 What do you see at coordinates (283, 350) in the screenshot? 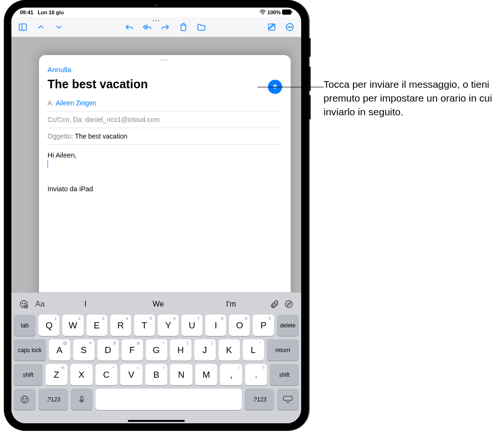
I see `key-return: return` at bounding box center [283, 350].